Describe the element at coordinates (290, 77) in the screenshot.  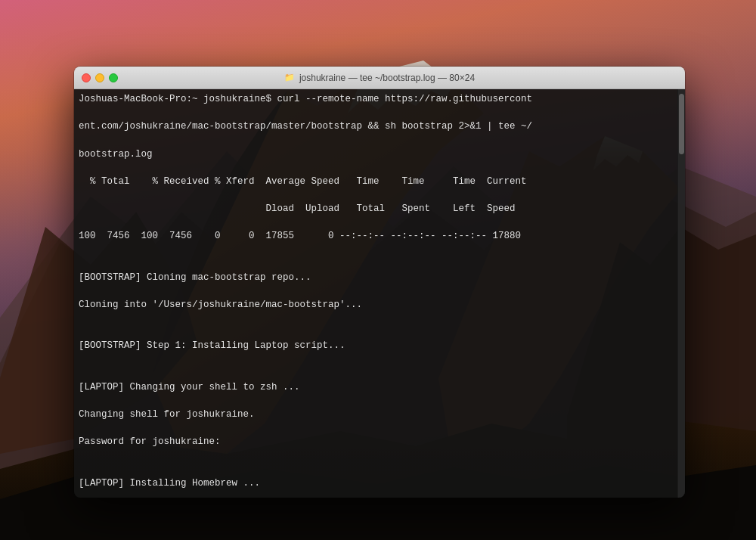
I see `terminal-icon: 📁` at that location.